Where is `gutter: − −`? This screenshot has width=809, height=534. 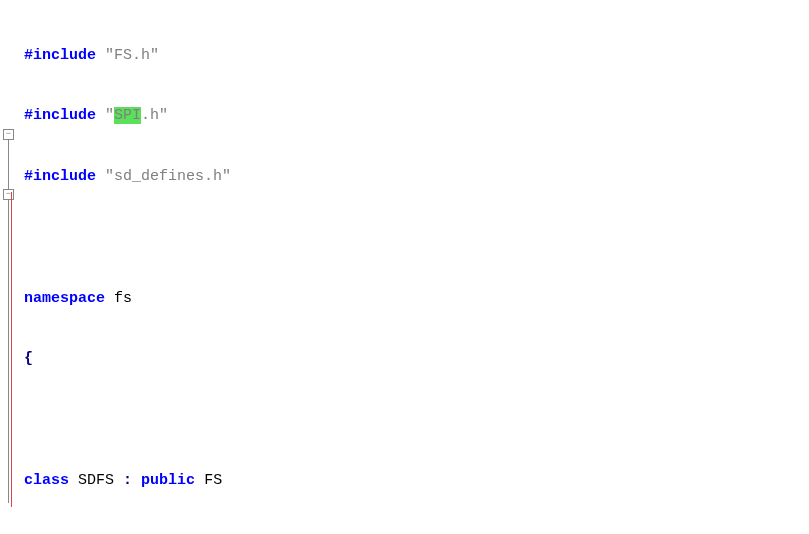 gutter: − − is located at coordinates (8, 267).